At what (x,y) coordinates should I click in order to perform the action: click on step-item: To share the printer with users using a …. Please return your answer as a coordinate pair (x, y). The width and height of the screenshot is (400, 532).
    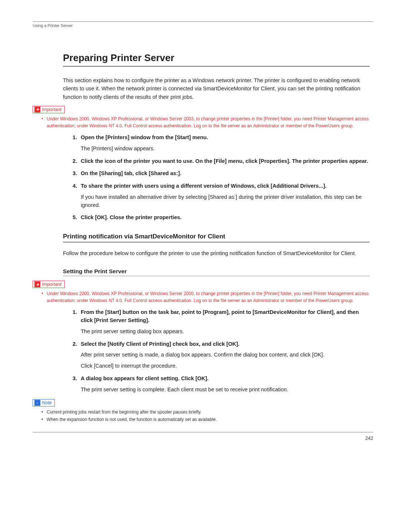
    Looking at the image, I should click on (221, 195).